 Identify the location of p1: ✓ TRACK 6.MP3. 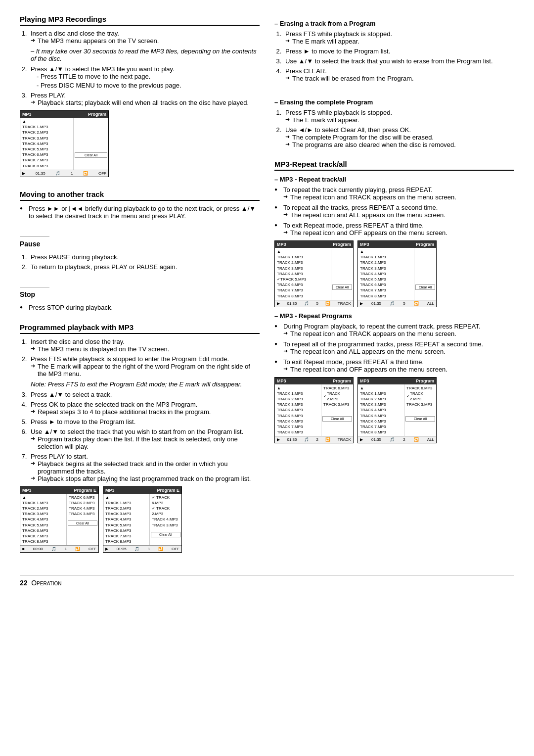
(166, 500).